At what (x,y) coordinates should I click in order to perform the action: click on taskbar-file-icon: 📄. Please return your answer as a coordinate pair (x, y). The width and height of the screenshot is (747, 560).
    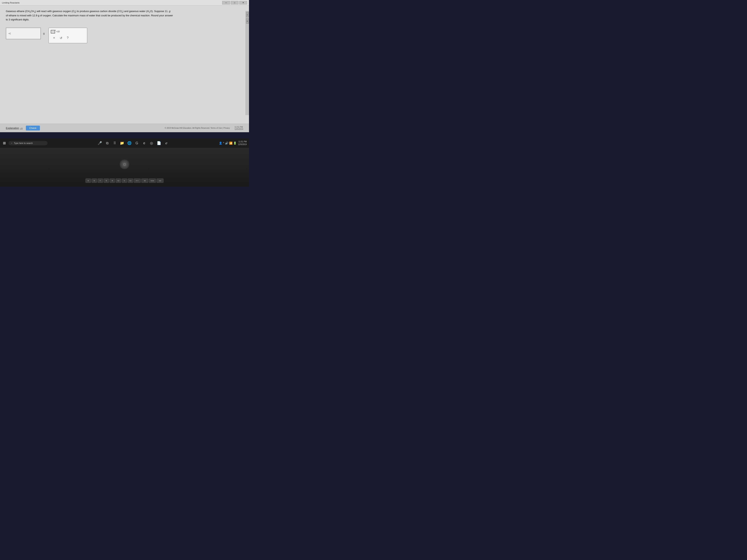
    Looking at the image, I should click on (159, 143).